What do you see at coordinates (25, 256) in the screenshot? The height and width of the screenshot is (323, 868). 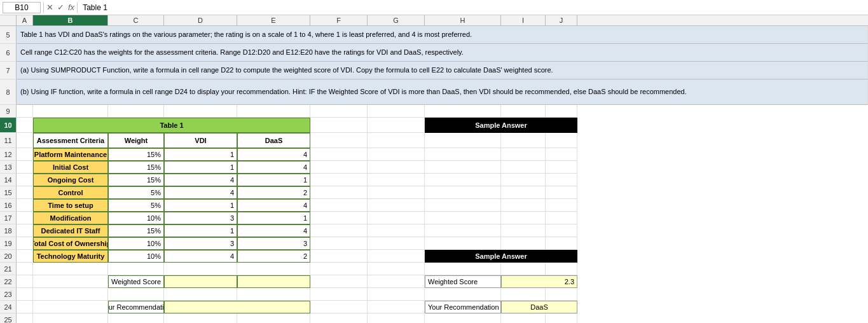 I see `cell-20a` at bounding box center [25, 256].